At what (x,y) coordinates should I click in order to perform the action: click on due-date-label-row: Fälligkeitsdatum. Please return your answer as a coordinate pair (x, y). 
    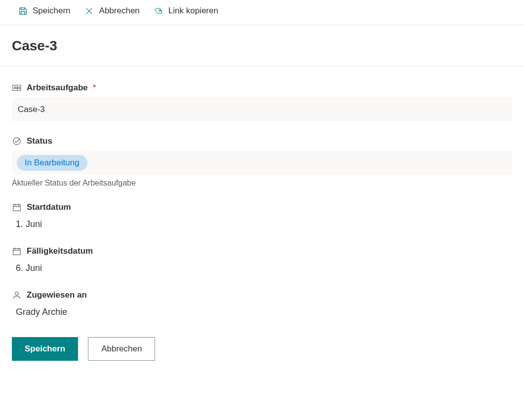
    Looking at the image, I should click on (262, 251).